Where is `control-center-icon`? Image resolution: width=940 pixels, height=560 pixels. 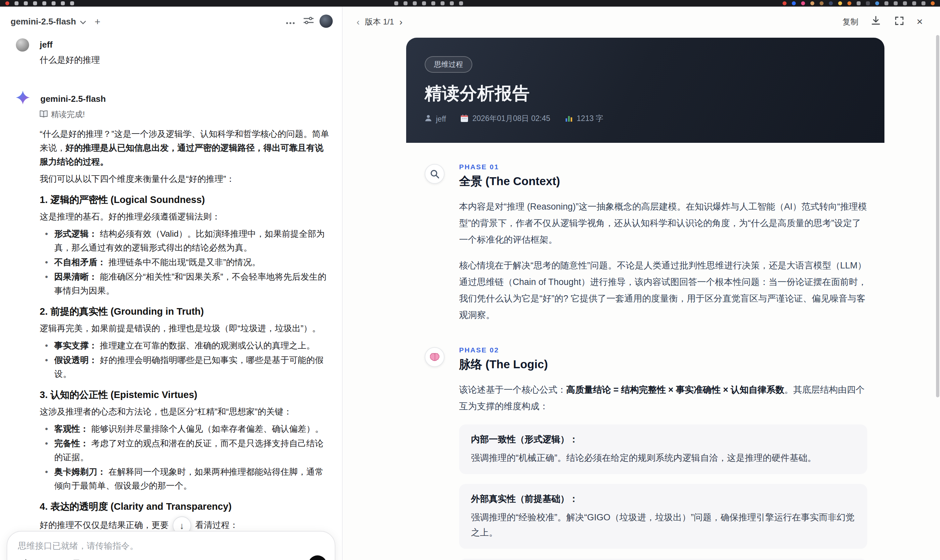 control-center-icon is located at coordinates (923, 3).